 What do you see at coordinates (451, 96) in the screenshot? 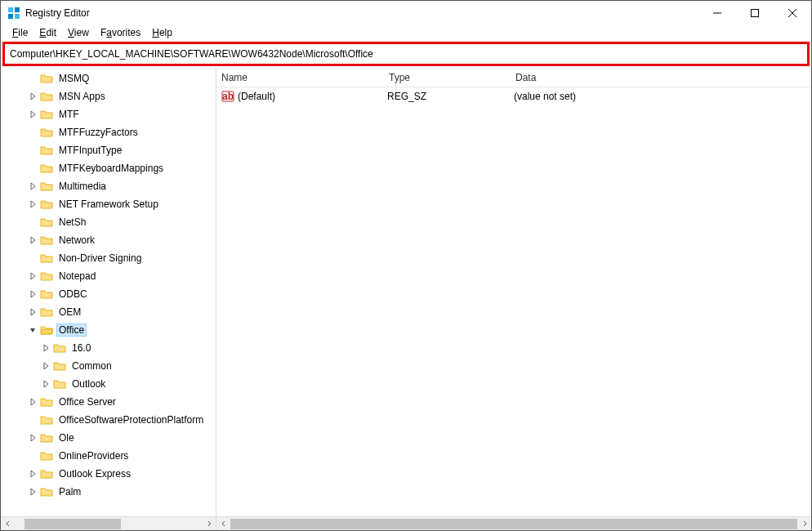
I see `value-type: REG_SZ` at bounding box center [451, 96].